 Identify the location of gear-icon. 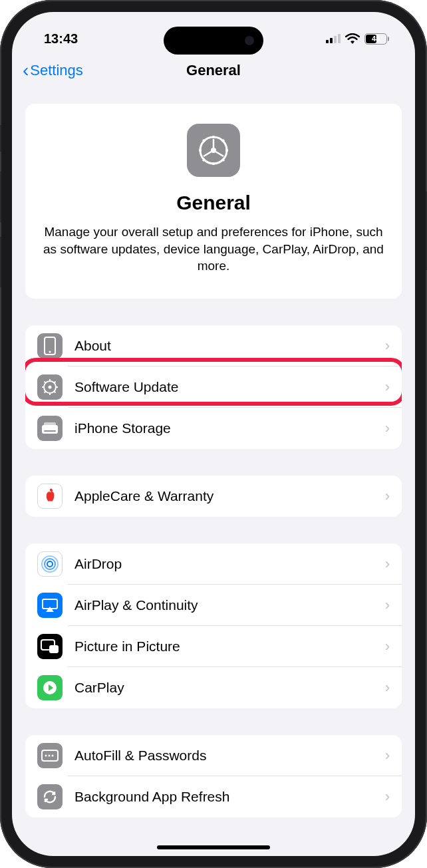
(50, 387).